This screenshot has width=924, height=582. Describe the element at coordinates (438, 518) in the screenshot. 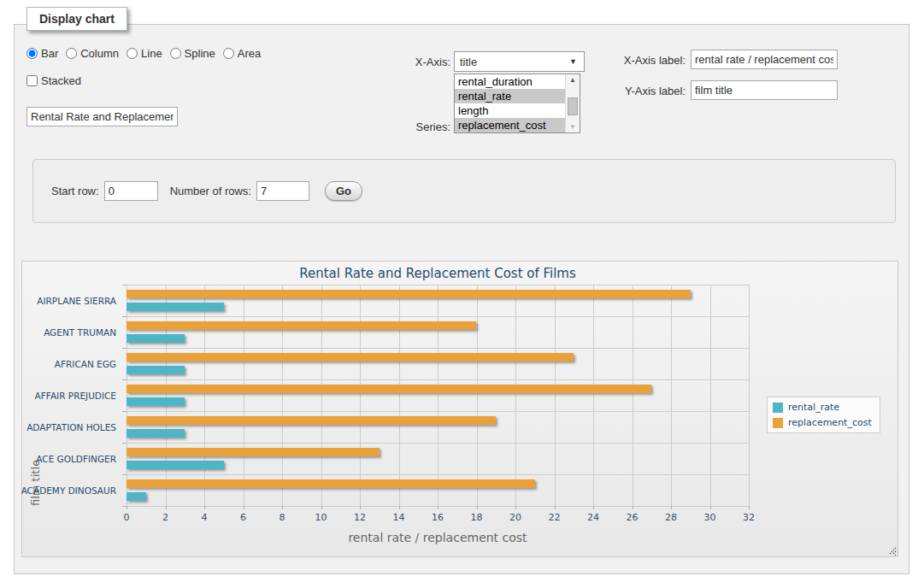

I see `x-axis-tick-label: 16` at that location.